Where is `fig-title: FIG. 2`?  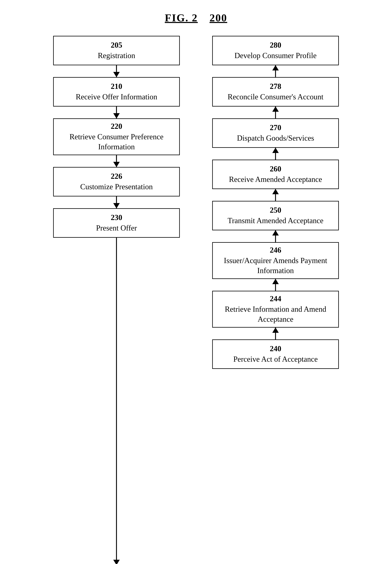 fig-title: FIG. 2 is located at coordinates (181, 18).